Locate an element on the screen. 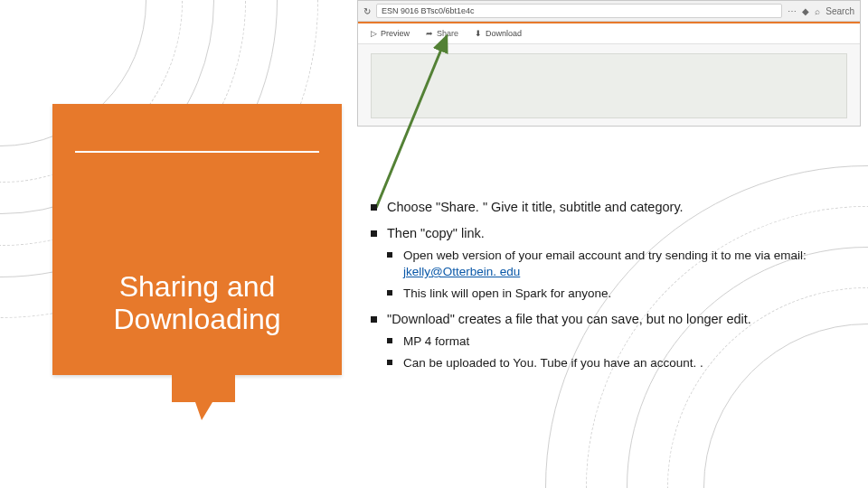 Image resolution: width=868 pixels, height=488 pixels. bullet-open-spark: This link will open in Spark for anyone. is located at coordinates (619, 294).